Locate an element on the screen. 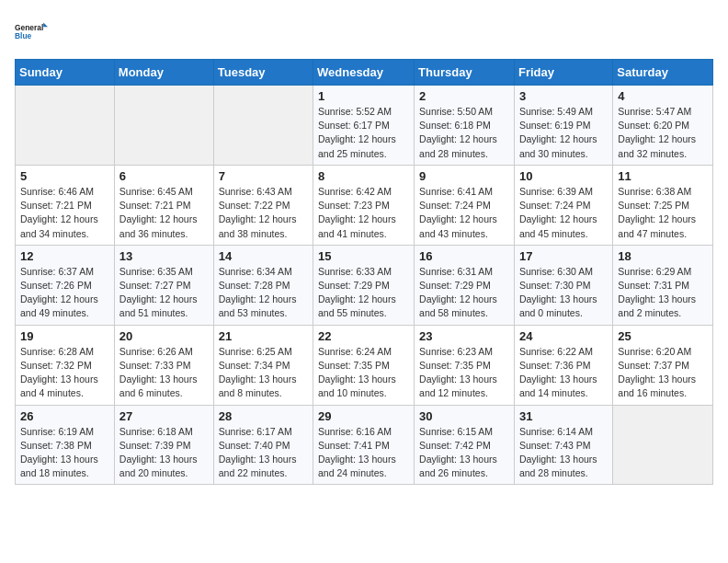 The height and width of the screenshot is (563, 728). day-number: 7 is located at coordinates (263, 177).